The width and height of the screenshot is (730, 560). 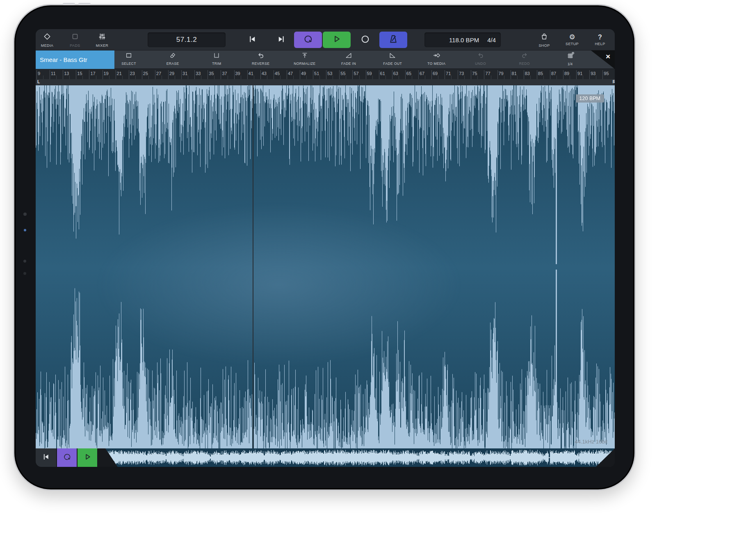 I want to click on help-label: HELP, so click(x=600, y=44).